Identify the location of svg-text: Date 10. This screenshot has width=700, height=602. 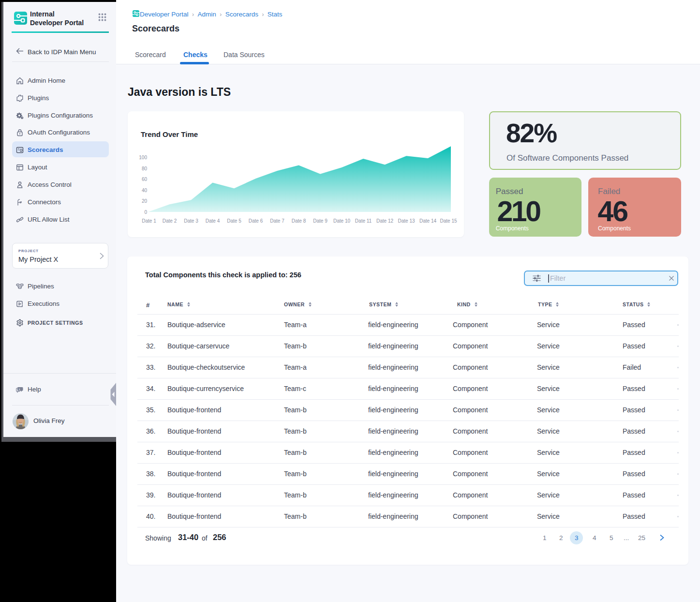
(342, 221).